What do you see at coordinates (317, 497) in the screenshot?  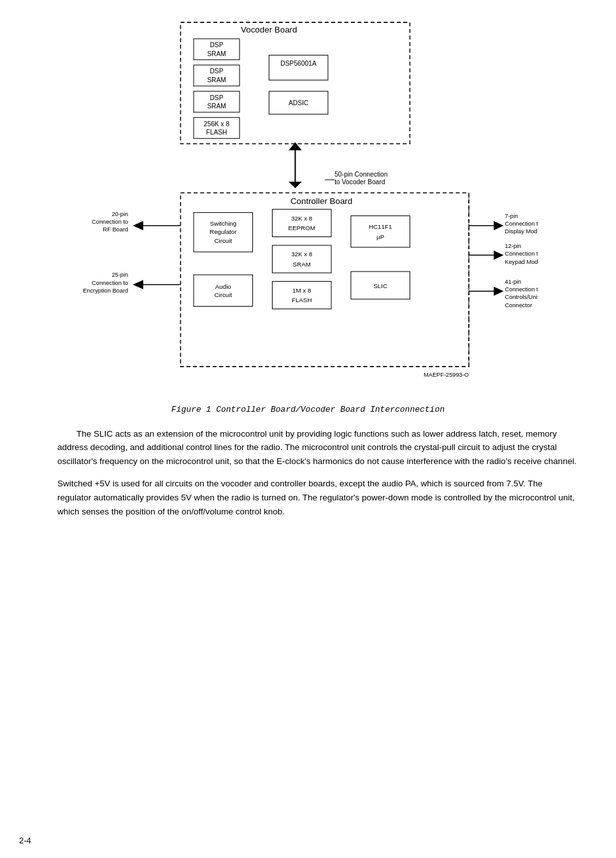 I see `paragraph-2: Switched +5V is used for all circuits on…` at bounding box center [317, 497].